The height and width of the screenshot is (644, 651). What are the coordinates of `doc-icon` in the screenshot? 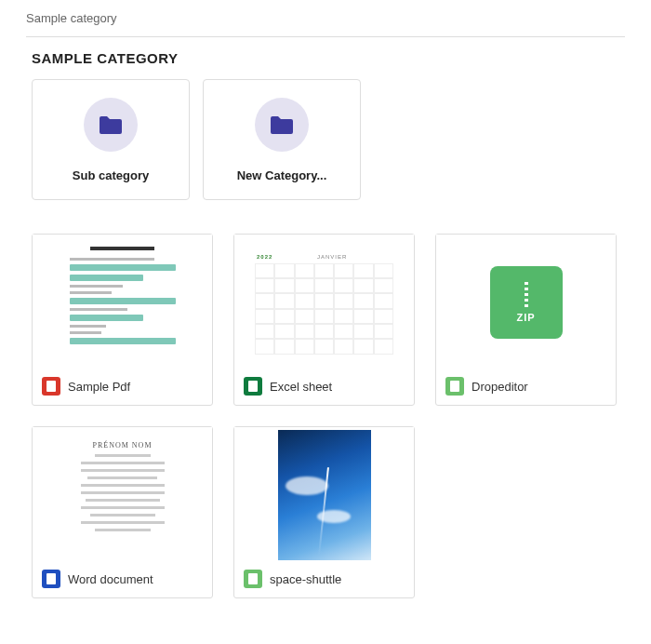 It's located at (51, 579).